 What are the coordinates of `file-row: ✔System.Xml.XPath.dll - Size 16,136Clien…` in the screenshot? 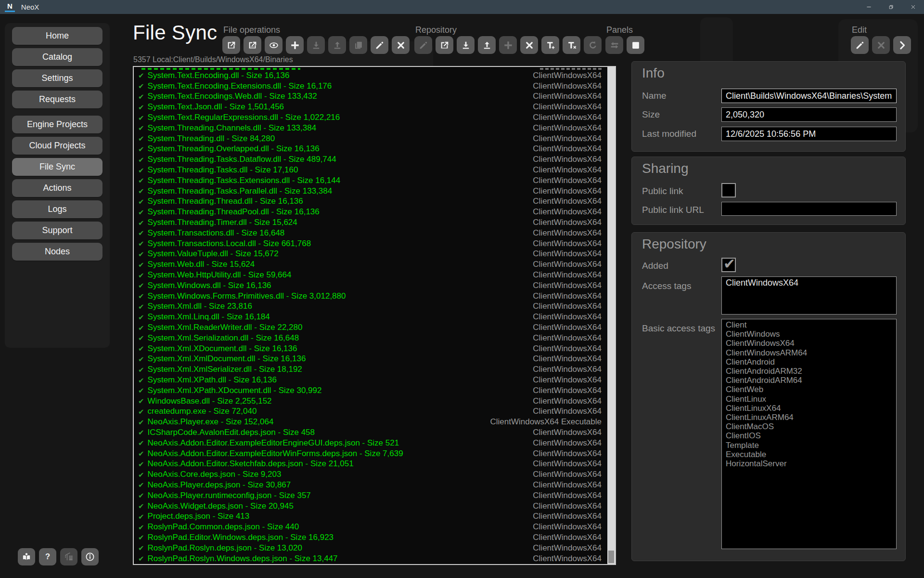 It's located at (370, 380).